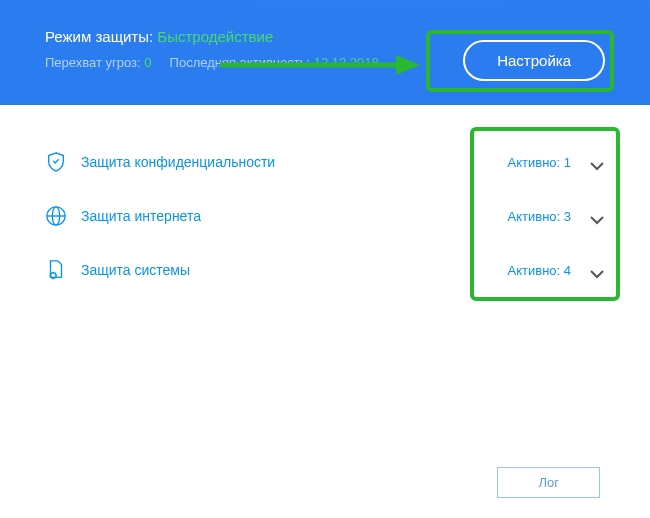 This screenshot has height=518, width=650. I want to click on mode-label: Режим защиты:, so click(101, 36).